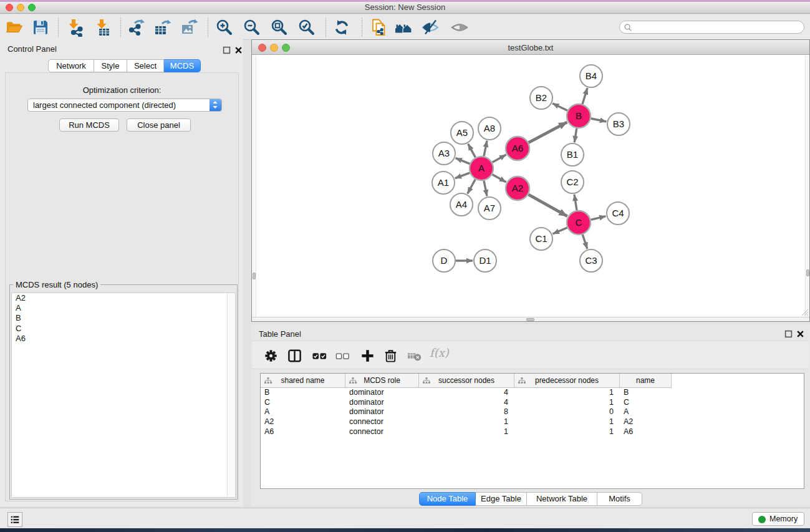 Image resolution: width=810 pixels, height=532 pixels. What do you see at coordinates (466, 380) in the screenshot?
I see `column-header-successor-nodes: successor nodes` at bounding box center [466, 380].